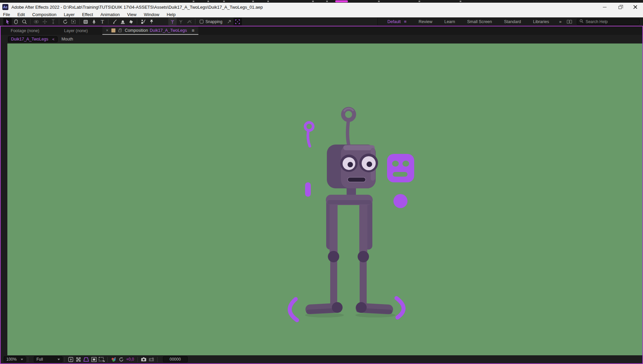  What do you see at coordinates (21, 15) in the screenshot?
I see `menu-edit: Edit` at bounding box center [21, 15].